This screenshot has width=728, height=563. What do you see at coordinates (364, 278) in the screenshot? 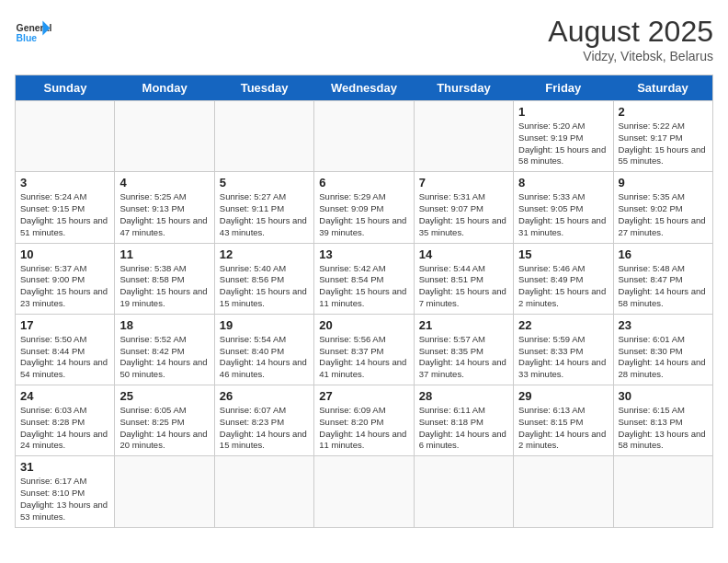
I see `calendar-cell: 13Sunrise: 5:42 AM Sunset: 8:54 PM Dayli…` at bounding box center [364, 278].